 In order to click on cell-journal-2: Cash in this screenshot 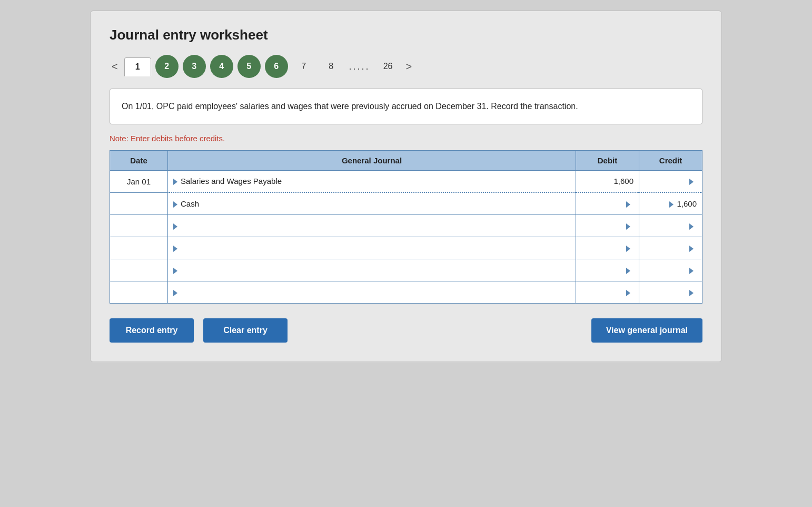, I will do `click(372, 203)`.